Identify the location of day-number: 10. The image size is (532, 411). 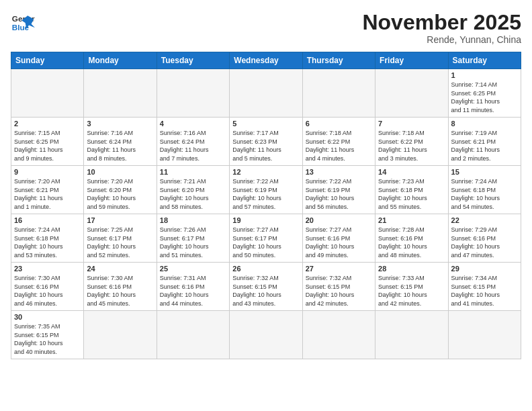
(120, 172).